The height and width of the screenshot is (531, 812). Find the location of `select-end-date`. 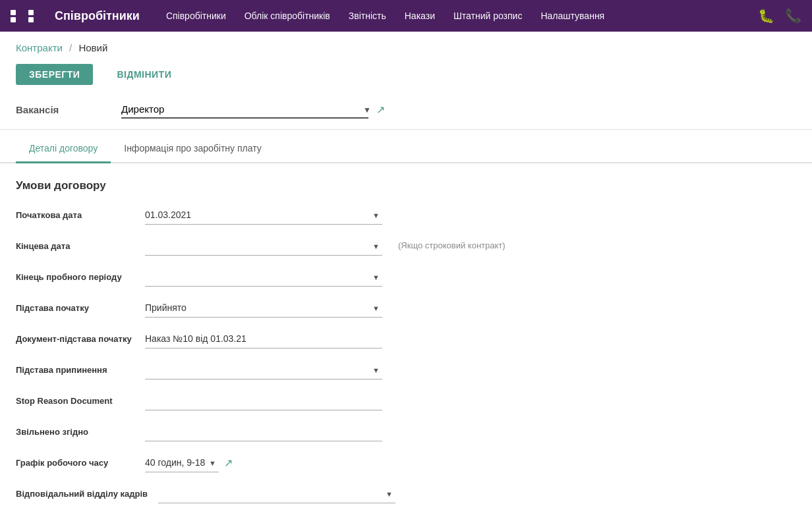

select-end-date is located at coordinates (264, 246).